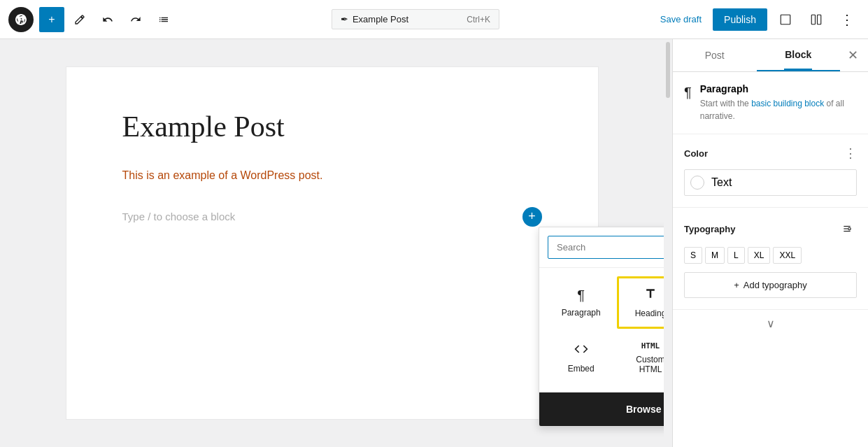 Image resolution: width=868 pixels, height=447 pixels. I want to click on command-palette-shortcut: Ctrl+K, so click(478, 20).